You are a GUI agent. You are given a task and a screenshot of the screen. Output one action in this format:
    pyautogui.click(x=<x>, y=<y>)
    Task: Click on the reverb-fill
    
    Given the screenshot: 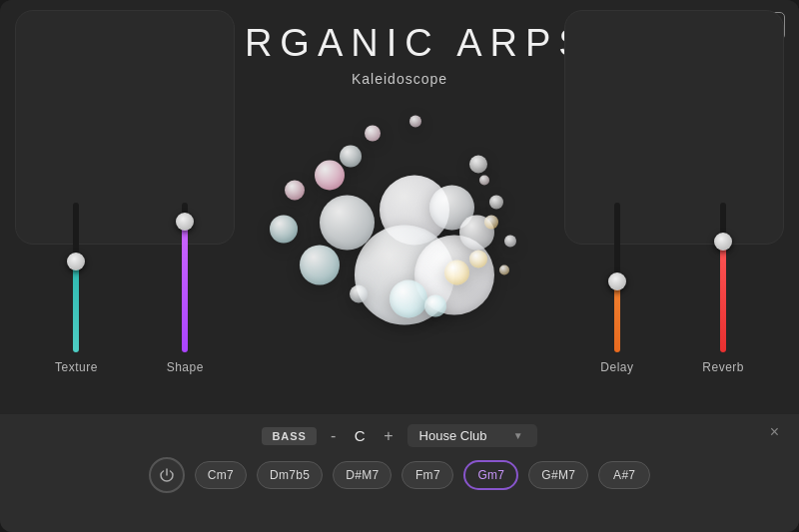 What is the action you would take?
    pyautogui.click(x=723, y=297)
    